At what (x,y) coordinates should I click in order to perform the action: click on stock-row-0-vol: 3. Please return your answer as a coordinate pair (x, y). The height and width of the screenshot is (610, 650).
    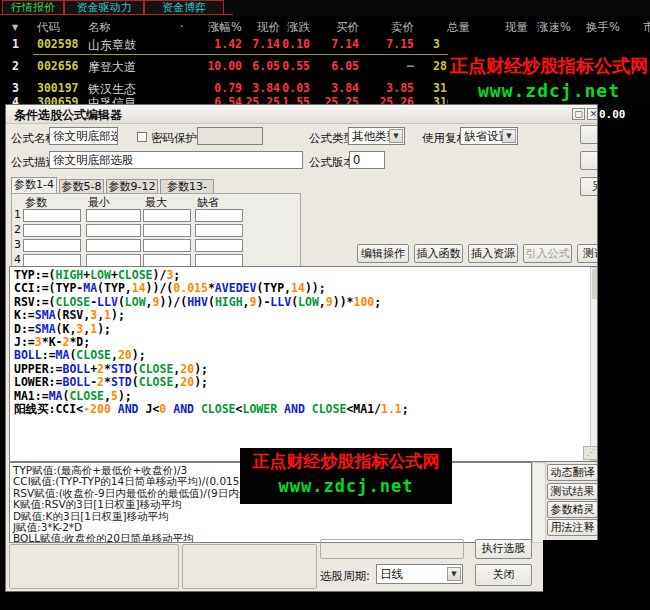
    Looking at the image, I should click on (436, 44).